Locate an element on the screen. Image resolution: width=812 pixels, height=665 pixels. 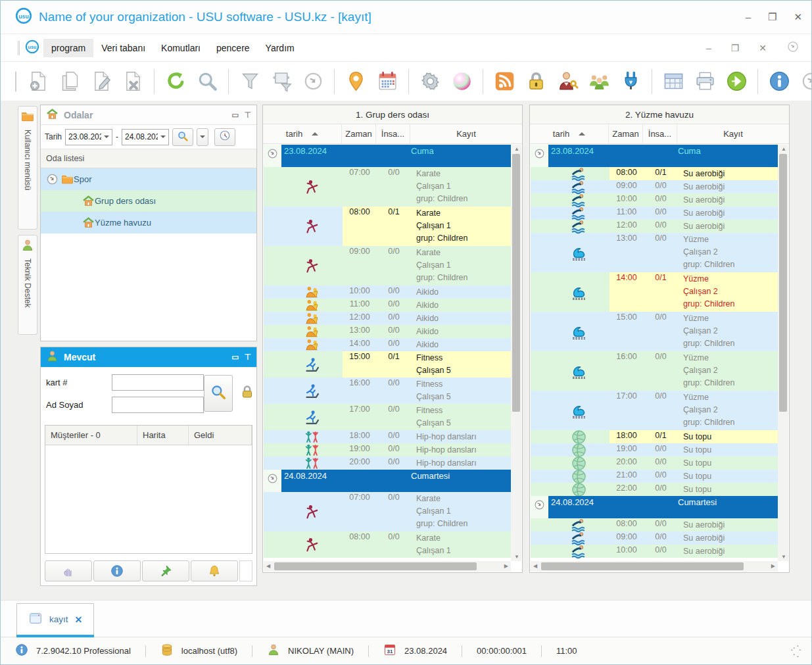
menu-item-program: program is located at coordinates (68, 48).